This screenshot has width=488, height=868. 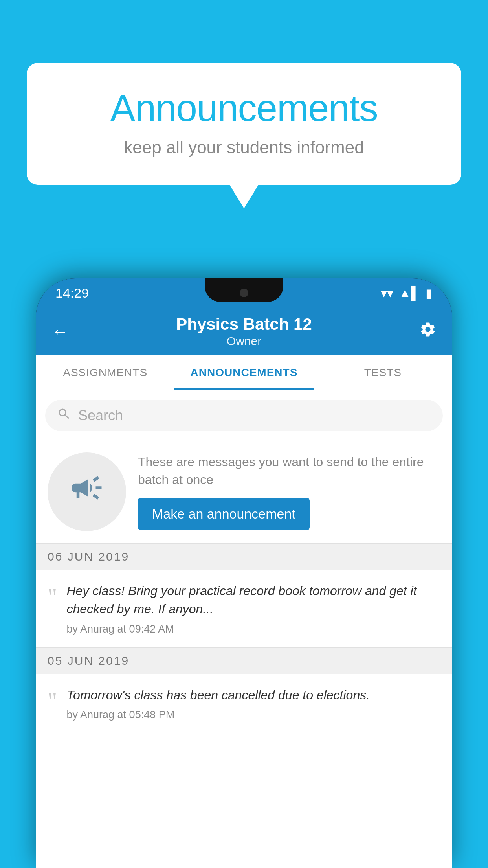 What do you see at coordinates (72, 293) in the screenshot?
I see `status-time: 14:29` at bounding box center [72, 293].